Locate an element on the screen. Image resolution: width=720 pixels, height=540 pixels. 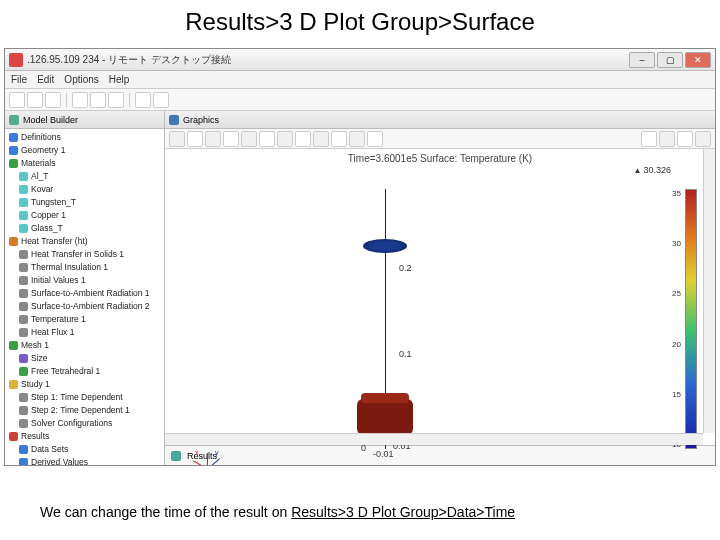
minimize-button: – is located at coordinates (642, 60).